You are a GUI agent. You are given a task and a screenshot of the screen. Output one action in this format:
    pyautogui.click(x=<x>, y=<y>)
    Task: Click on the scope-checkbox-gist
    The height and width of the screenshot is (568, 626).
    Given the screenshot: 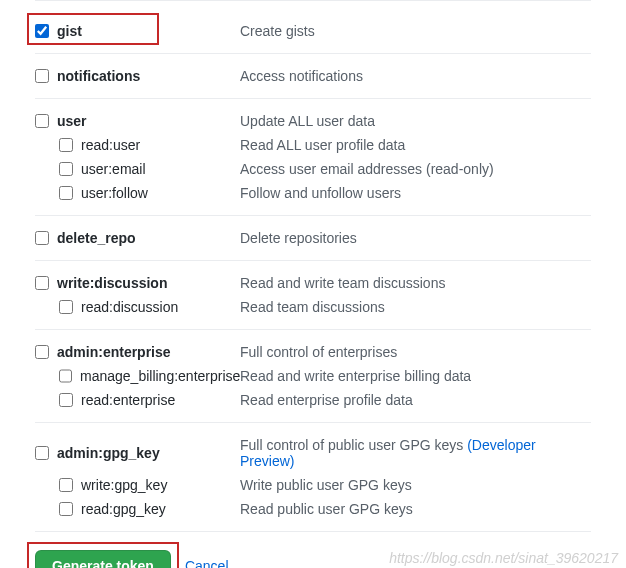 What is the action you would take?
    pyautogui.click(x=42, y=31)
    